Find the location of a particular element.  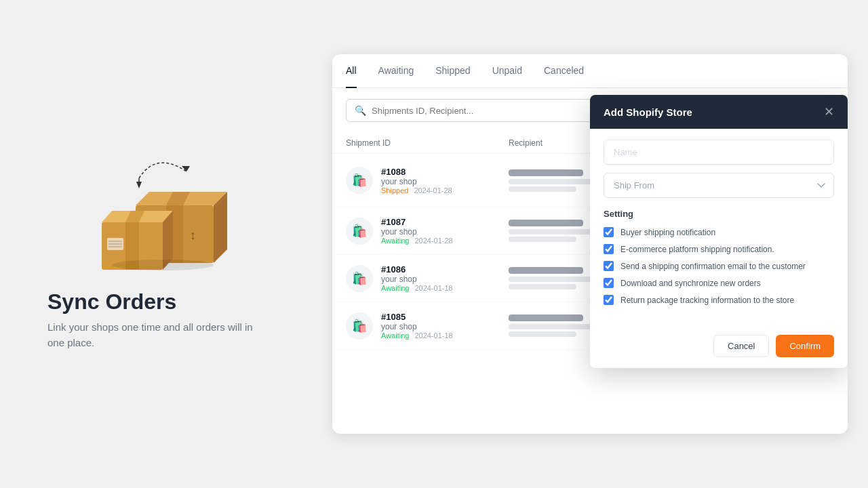

date-4: 2024-01-18 is located at coordinates (433, 336).